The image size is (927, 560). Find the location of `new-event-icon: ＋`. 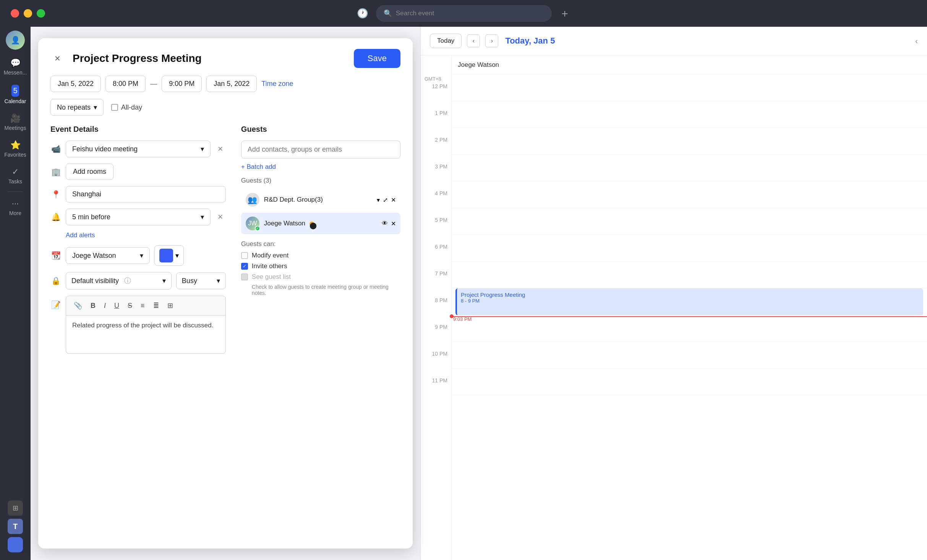

new-event-icon: ＋ is located at coordinates (565, 13).